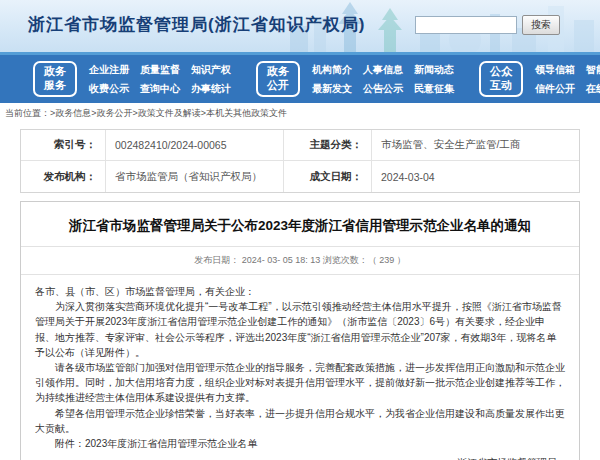 This screenshot has height=460, width=600. I want to click on nav-link: 新闻动态, so click(434, 70).